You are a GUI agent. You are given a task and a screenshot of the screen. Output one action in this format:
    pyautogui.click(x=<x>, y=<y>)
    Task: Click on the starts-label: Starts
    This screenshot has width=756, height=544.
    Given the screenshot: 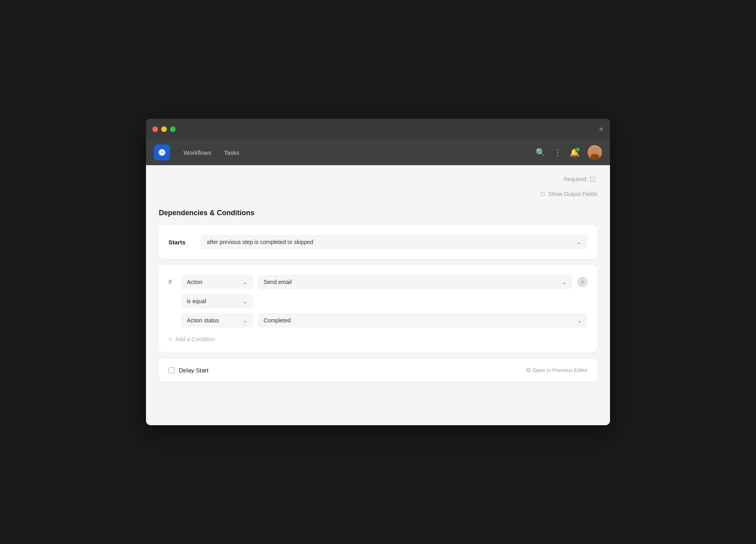 What is the action you would take?
    pyautogui.click(x=180, y=242)
    